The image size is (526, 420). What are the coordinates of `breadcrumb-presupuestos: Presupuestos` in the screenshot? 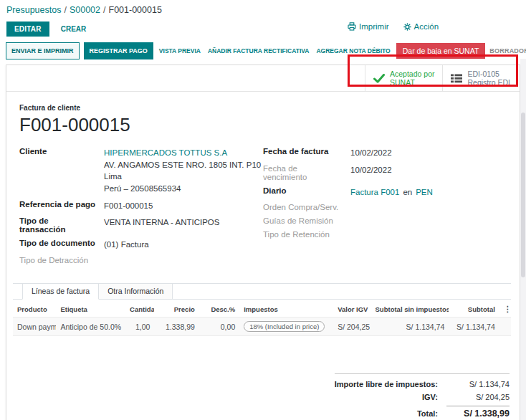 It's located at (34, 10).